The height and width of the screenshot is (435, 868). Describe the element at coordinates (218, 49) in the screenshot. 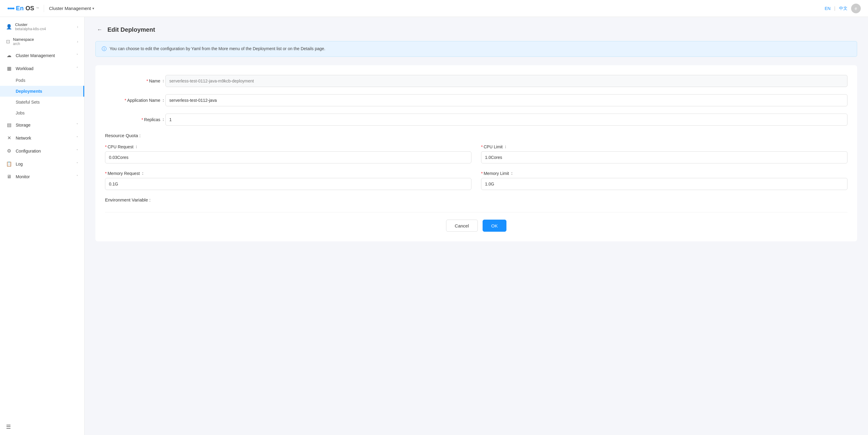

I see `info-text: You can choose to edit the configuration…` at that location.